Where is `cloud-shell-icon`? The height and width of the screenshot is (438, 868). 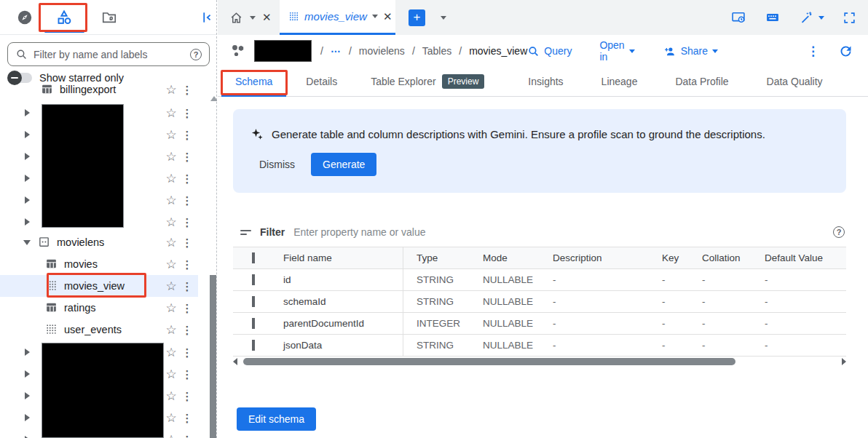 cloud-shell-icon is located at coordinates (738, 17).